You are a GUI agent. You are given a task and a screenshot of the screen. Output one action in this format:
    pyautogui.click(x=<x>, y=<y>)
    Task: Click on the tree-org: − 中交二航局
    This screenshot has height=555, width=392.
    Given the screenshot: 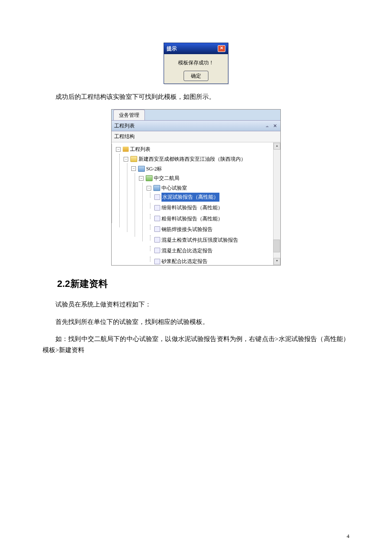 What is the action you would take?
    pyautogui.click(x=159, y=178)
    